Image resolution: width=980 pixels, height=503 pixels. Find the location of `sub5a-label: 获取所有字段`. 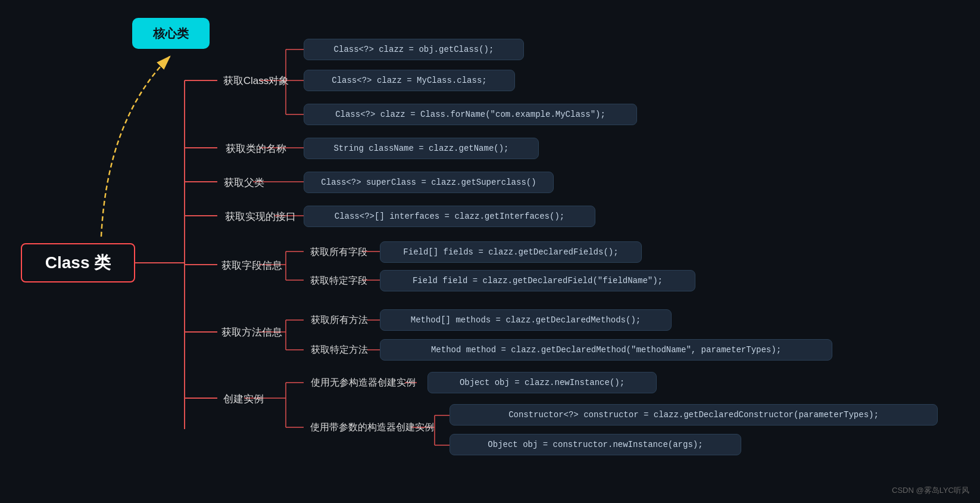

sub5a-label: 获取所有字段 is located at coordinates (339, 253).